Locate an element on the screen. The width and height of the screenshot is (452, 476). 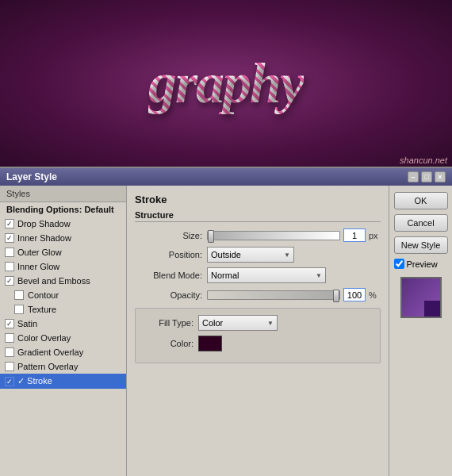
texture-label: Texture is located at coordinates (42, 309).